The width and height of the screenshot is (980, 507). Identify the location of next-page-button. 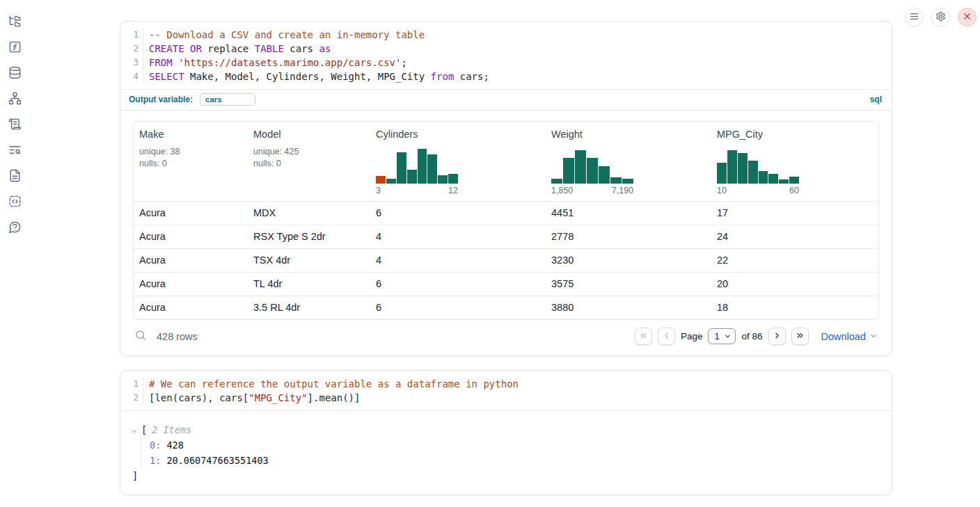
(777, 337).